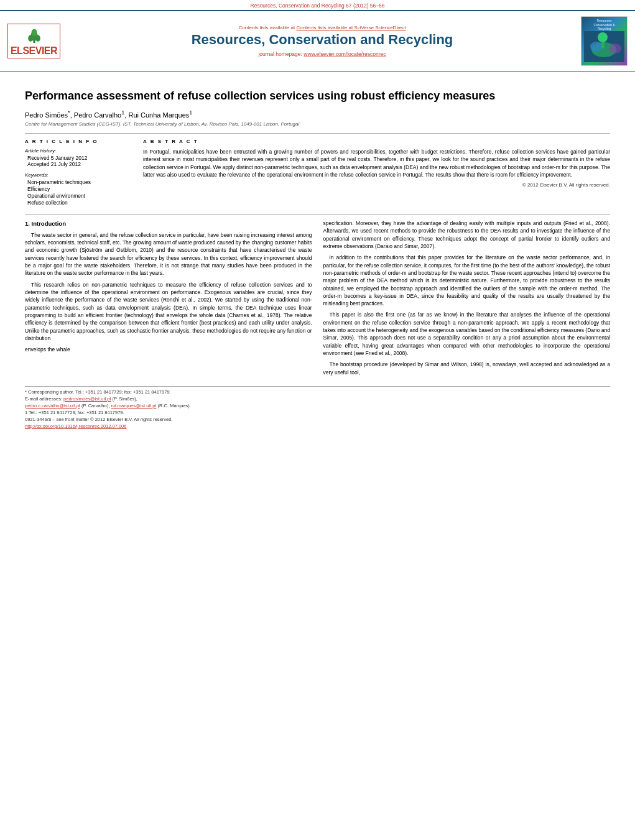 Image resolution: width=635 pixels, height=840 pixels. Describe the element at coordinates (322, 41) in the screenshot. I see `journal-title-center: Contents lists available at Contents lis…` at that location.